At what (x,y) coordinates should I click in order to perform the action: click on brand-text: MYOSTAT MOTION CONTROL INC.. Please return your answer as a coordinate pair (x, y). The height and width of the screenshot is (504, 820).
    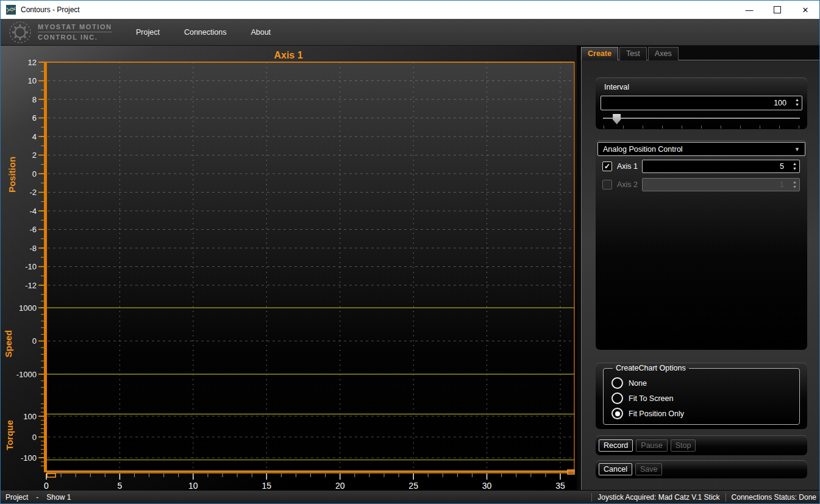
    Looking at the image, I should click on (75, 32).